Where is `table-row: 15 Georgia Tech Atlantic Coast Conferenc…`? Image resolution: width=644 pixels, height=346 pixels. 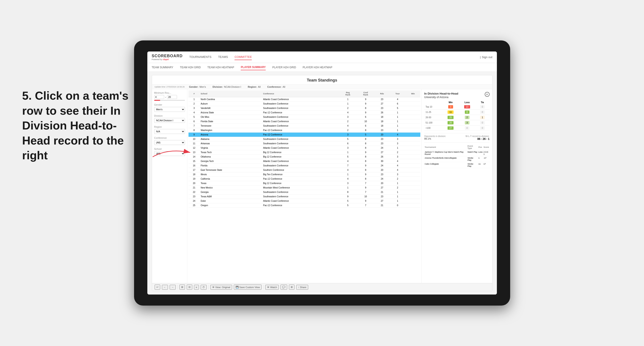 table-row: 15 Georgia Tech Atlantic Coast Conferenc… is located at coordinates (304, 161).